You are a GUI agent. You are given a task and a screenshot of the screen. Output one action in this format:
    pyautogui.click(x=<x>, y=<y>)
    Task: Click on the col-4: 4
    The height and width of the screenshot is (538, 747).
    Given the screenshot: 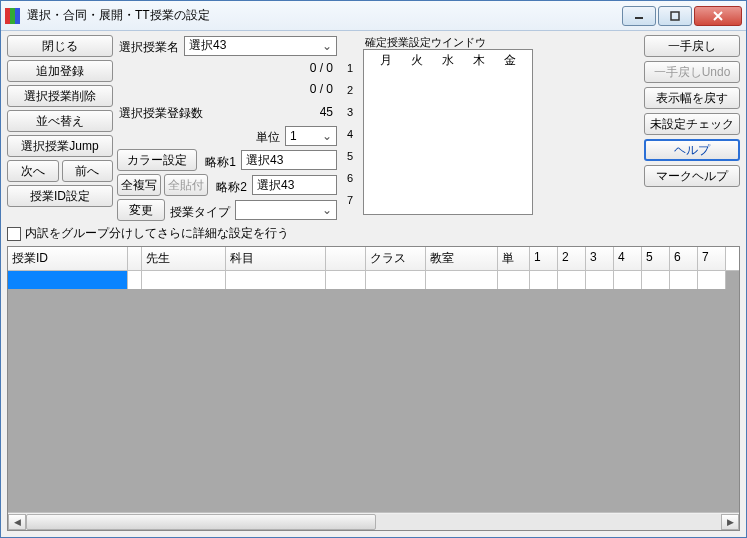 What is the action you would take?
    pyautogui.click(x=628, y=258)
    